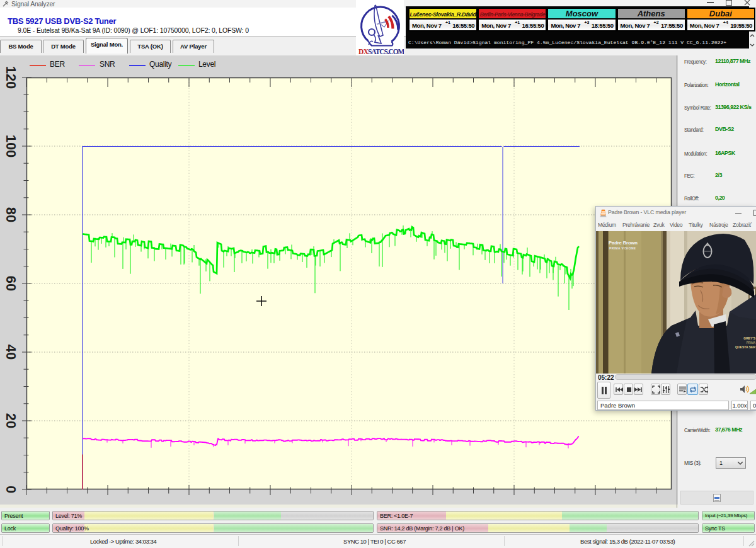  What do you see at coordinates (11, 421) in the screenshot?
I see `svg-text: 20` at bounding box center [11, 421].